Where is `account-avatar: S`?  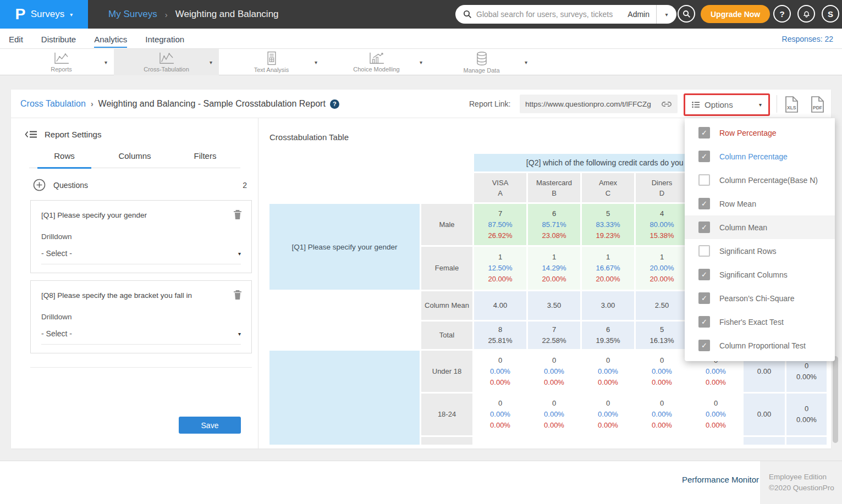 account-avatar: S is located at coordinates (830, 14).